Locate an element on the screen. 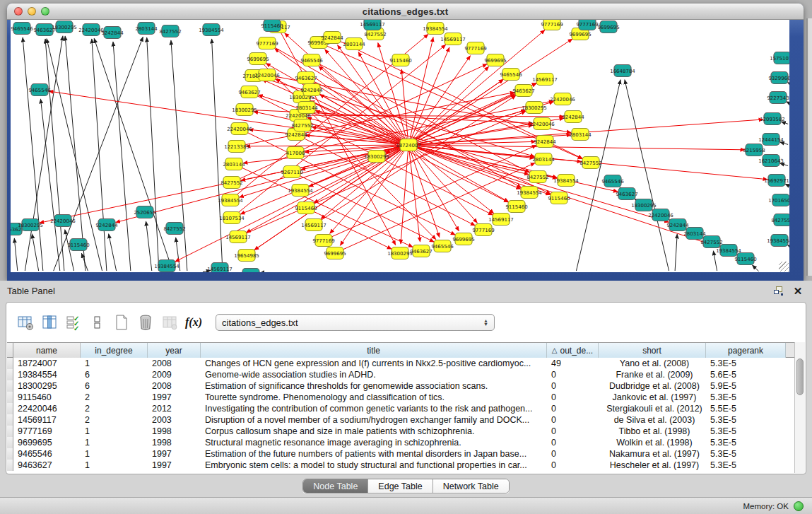 This screenshot has width=812, height=514. canvas-resize-grip is located at coordinates (784, 267).